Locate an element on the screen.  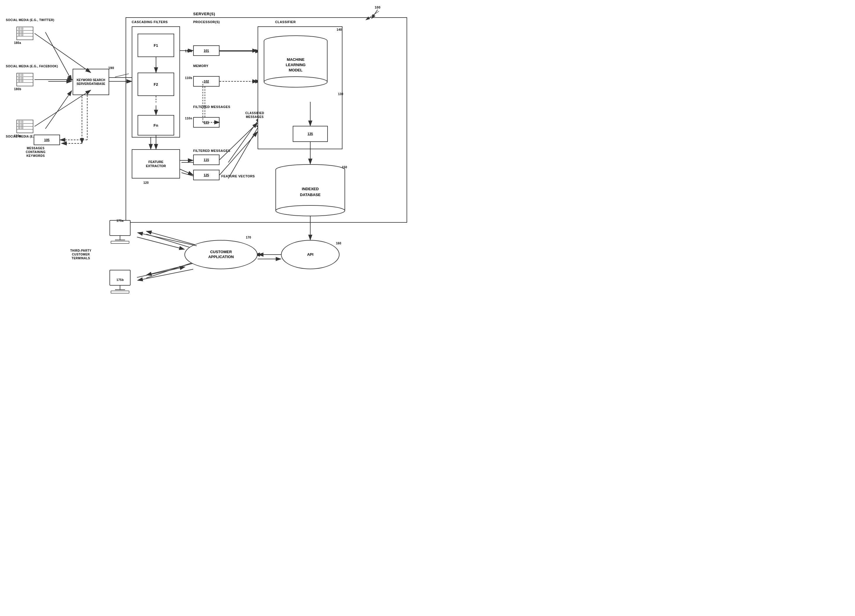
ref-110a: 110a is located at coordinates (188, 51).